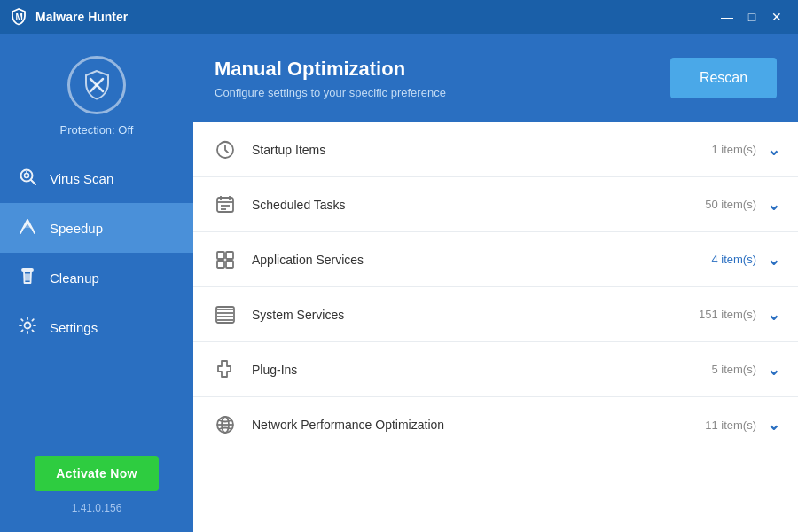  What do you see at coordinates (27, 328) in the screenshot?
I see `settings-icon` at bounding box center [27, 328].